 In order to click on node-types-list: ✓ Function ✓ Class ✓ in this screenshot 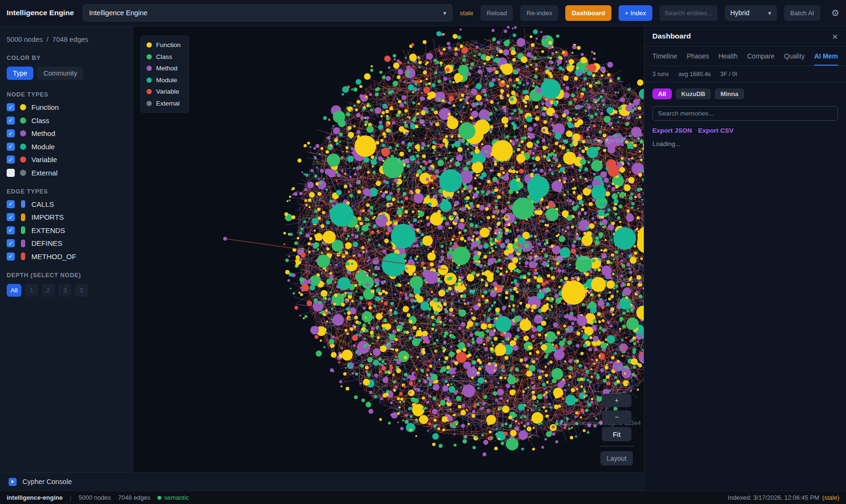, I will do `click(67, 140)`.